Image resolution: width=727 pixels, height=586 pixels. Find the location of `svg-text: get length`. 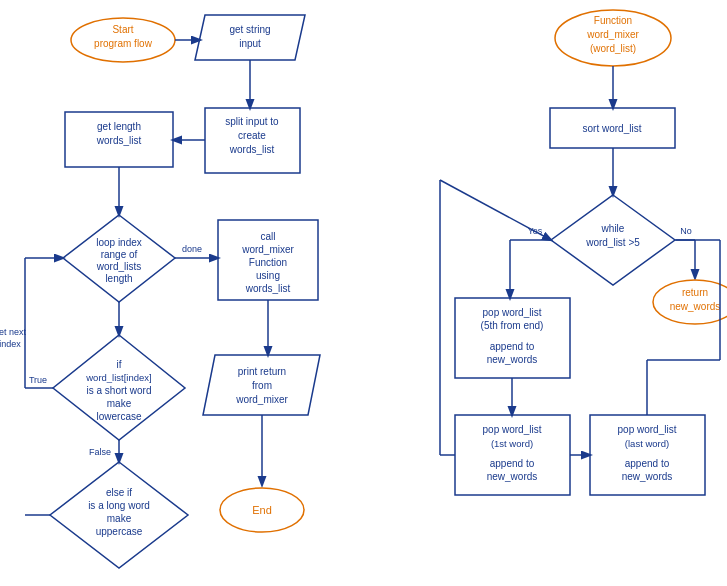

svg-text: get length is located at coordinates (119, 126).